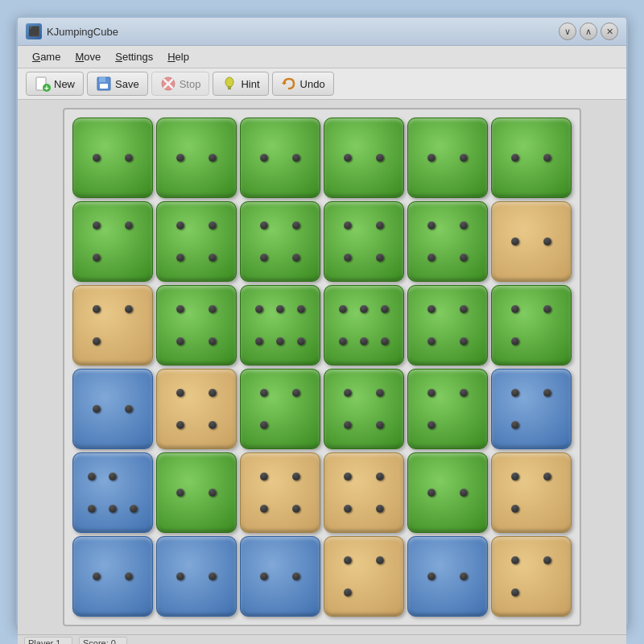  Describe the element at coordinates (322, 84) in the screenshot. I see `toolbar: + New Save Stop` at that location.